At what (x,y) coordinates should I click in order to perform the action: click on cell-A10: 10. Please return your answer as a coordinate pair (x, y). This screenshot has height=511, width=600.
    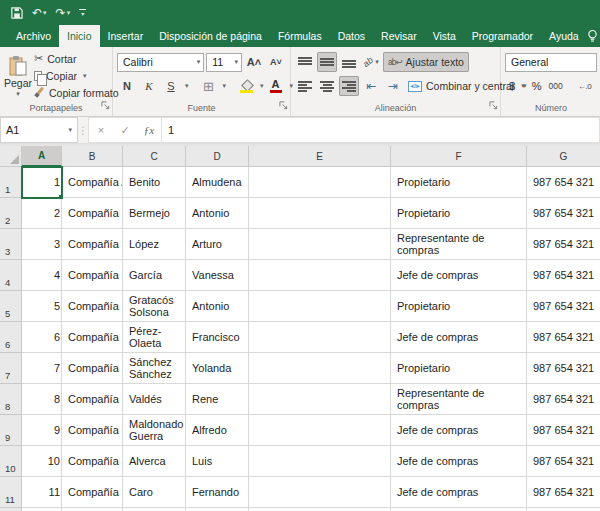
    Looking at the image, I should click on (42, 462).